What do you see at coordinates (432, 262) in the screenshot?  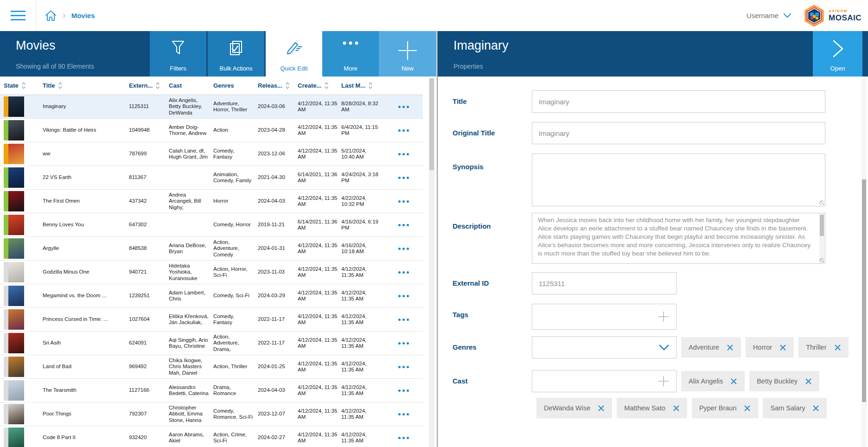 I see `list-scrollbar` at bounding box center [432, 262].